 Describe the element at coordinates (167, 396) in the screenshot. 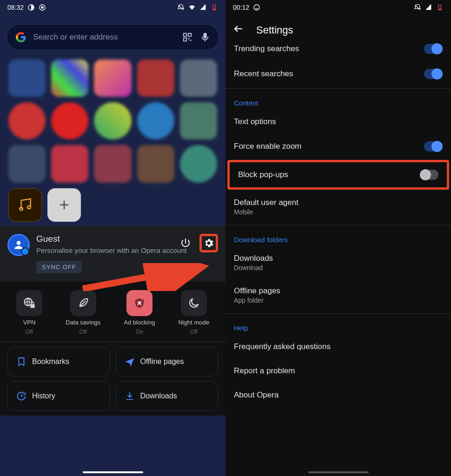

I see `downloads-button: Downloads` at that location.